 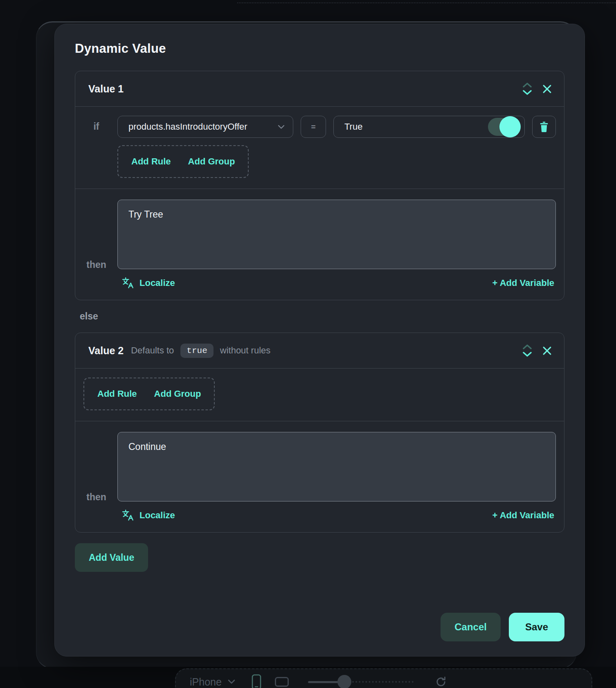 What do you see at coordinates (361, 681) in the screenshot?
I see `zoom-slider` at bounding box center [361, 681].